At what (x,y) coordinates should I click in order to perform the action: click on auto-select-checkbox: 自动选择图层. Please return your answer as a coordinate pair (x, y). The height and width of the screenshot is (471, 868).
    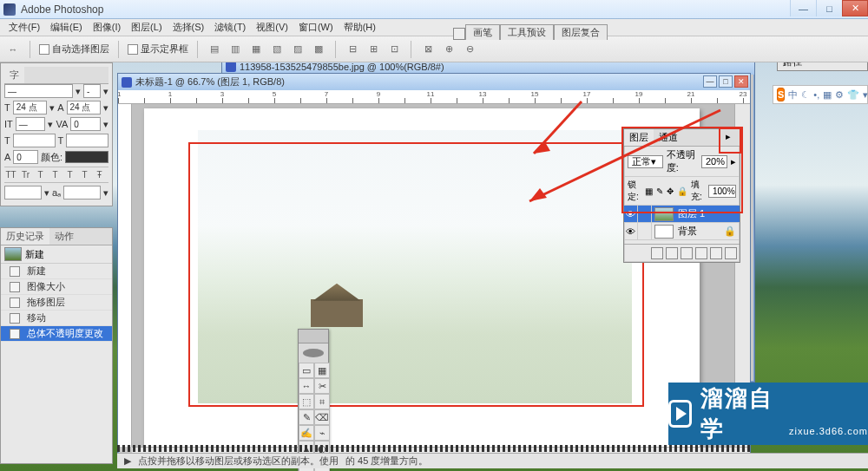
    Looking at the image, I should click on (75, 49).